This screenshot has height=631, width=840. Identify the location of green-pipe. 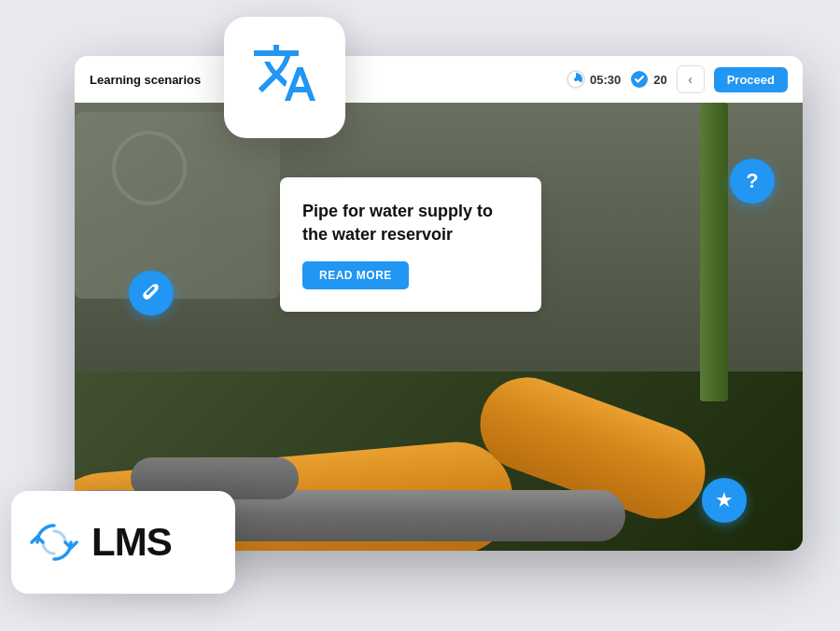
(714, 252).